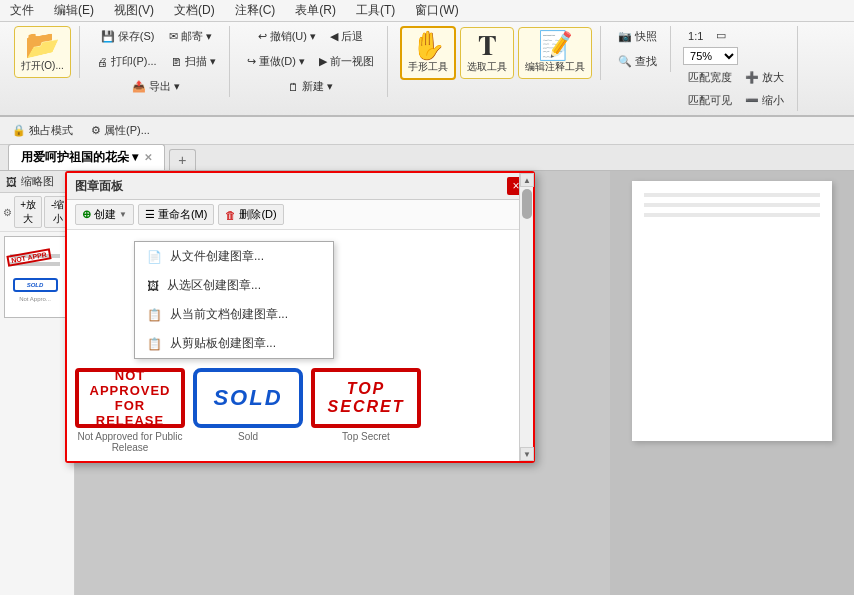 Image resolution: width=854 pixels, height=595 pixels. Describe the element at coordinates (234, 256) in the screenshot. I see `dropdown-from-file: 📄 从文件创建图章...` at that location.